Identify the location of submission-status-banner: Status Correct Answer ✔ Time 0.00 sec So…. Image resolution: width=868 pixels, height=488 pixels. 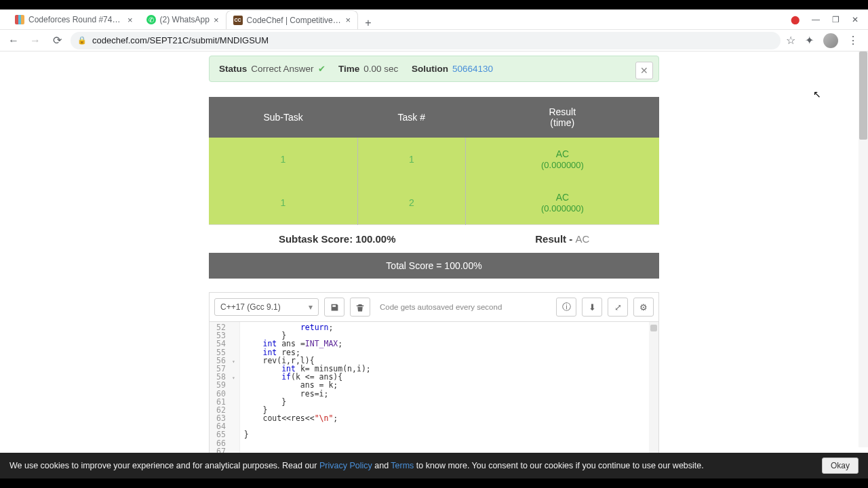
(434, 69).